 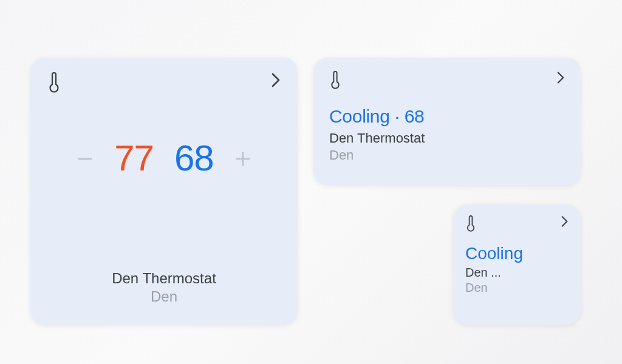 What do you see at coordinates (447, 135) in the screenshot?
I see `card-body: Cooling · 68 Den Thermostat Den` at bounding box center [447, 135].